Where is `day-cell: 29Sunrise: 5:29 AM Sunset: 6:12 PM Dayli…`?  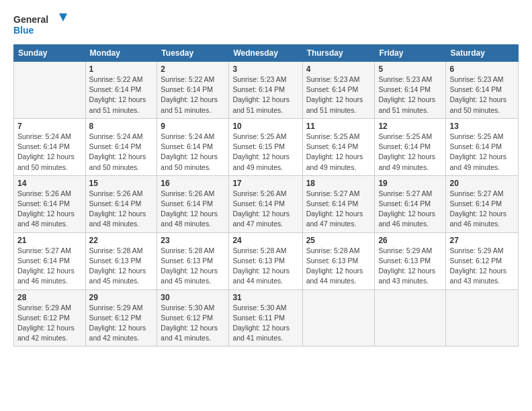 day-cell: 29Sunrise: 5:29 AM Sunset: 6:12 PM Dayli… is located at coordinates (121, 318).